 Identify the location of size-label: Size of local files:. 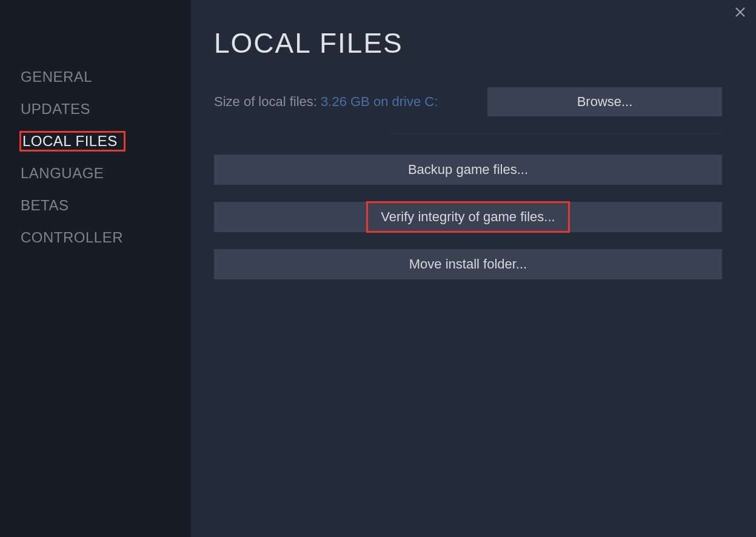
(267, 102).